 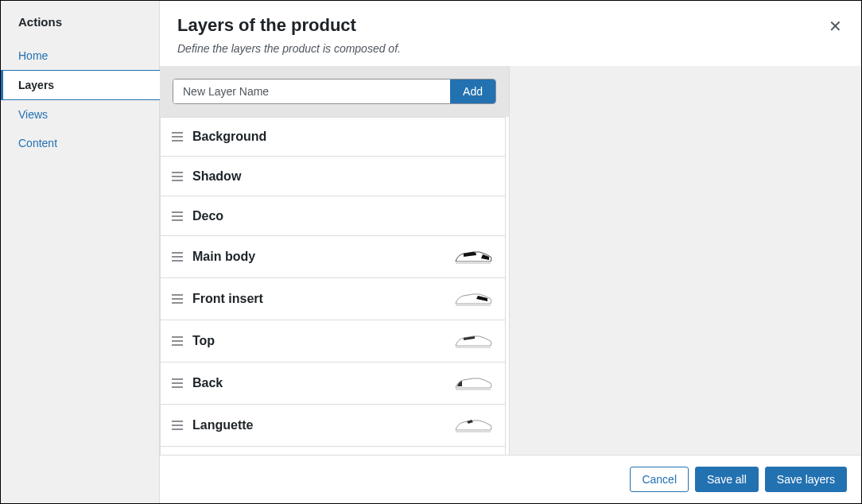 I want to click on sidebar-item-layers: Layers, so click(x=80, y=85).